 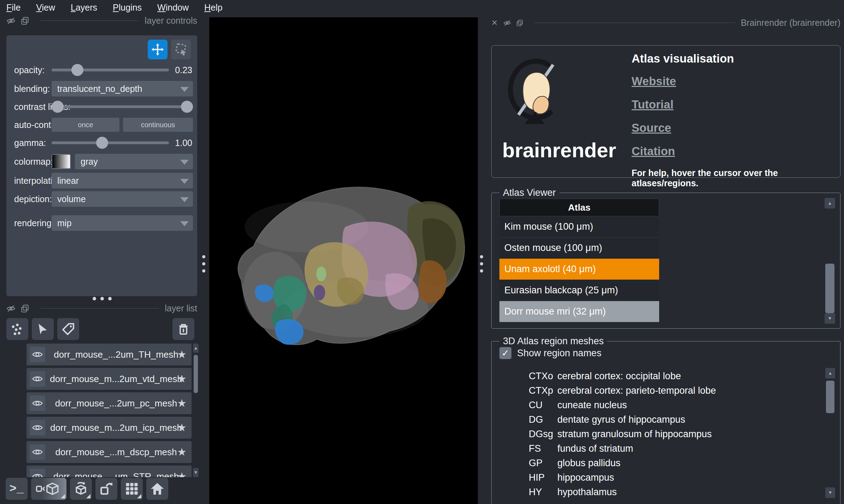 I want to click on layer-row: dorr_mouse_...m_dscp_mesh, so click(x=109, y=452).